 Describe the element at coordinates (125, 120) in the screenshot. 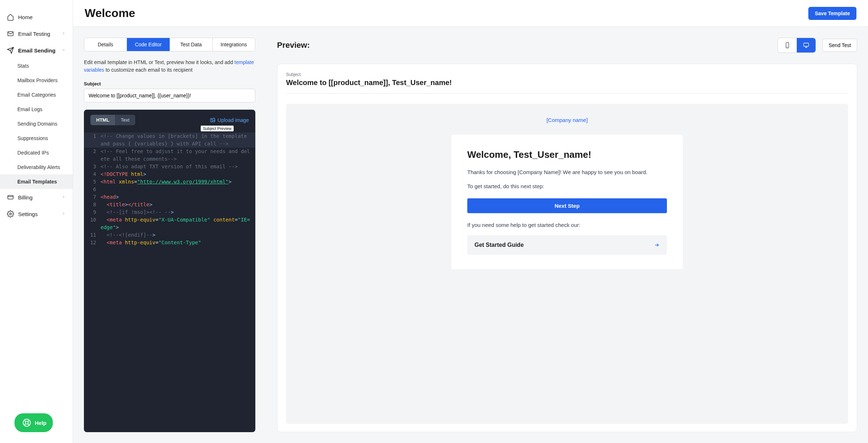

I see `text-mode-button: Text` at that location.